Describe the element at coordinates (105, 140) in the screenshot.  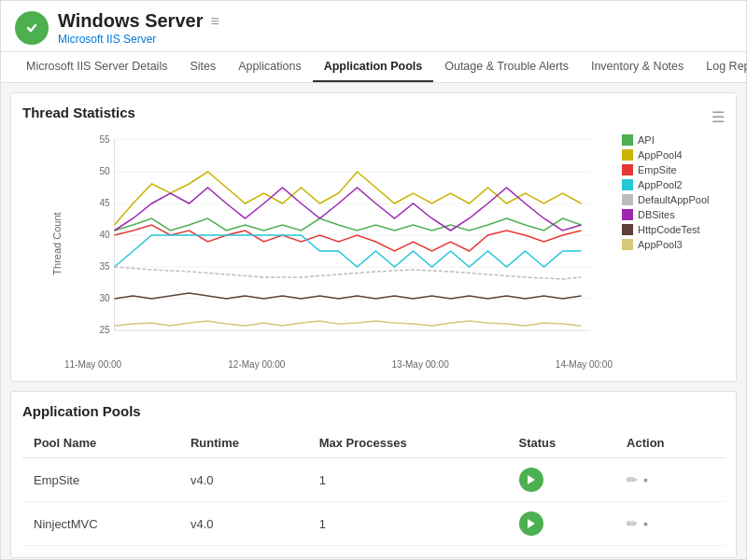
I see `svg-text: 55` at that location.